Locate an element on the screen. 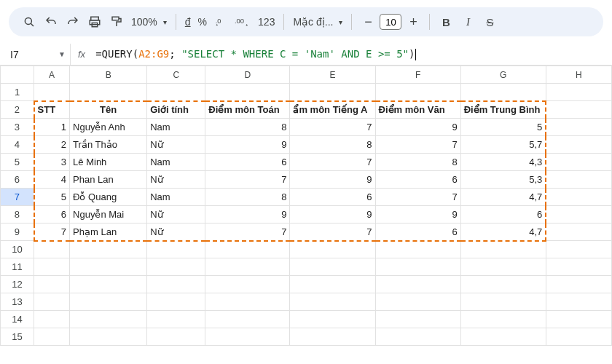  row-header-2: 2 is located at coordinates (17, 110).